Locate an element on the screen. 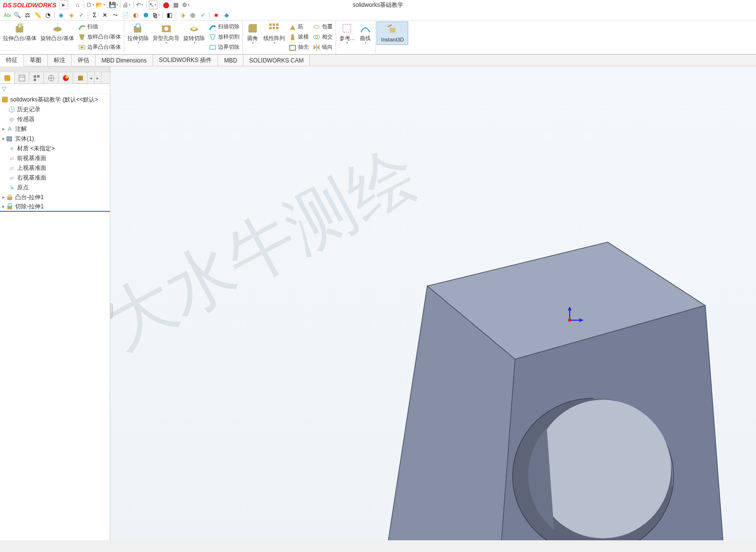  tree-solid-bodies: ▸实体(1) is located at coordinates (55, 139).